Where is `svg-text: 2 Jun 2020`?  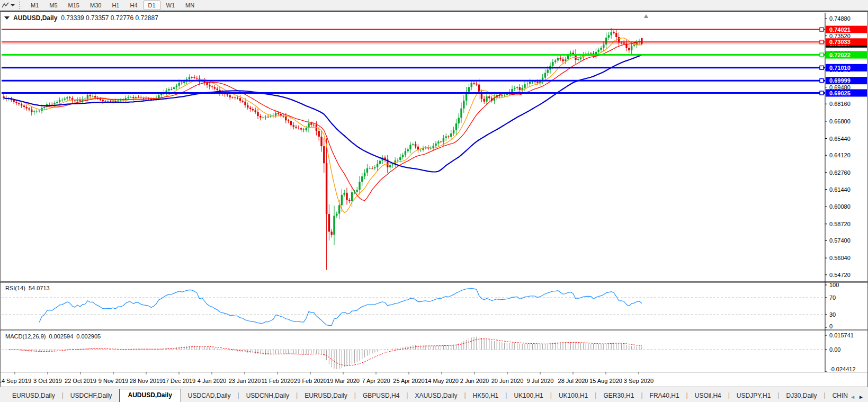
svg-text: 2 Jun 2020 is located at coordinates (475, 381).